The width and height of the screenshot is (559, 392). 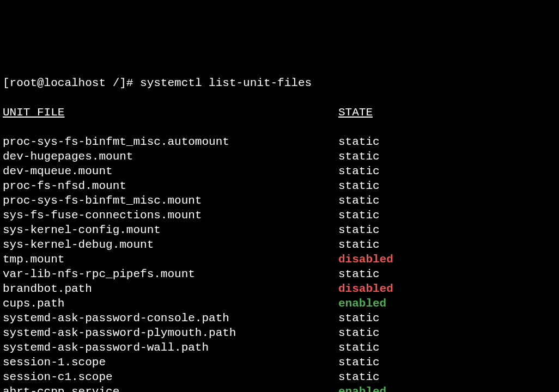 I want to click on unit-file-name: brandbot.path, so click(x=171, y=289).